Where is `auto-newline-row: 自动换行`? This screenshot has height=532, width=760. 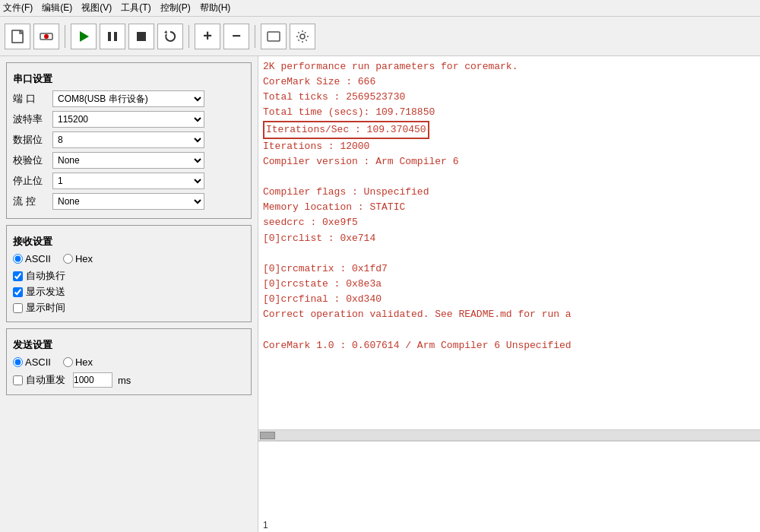 auto-newline-row: 自动换行 is located at coordinates (129, 276).